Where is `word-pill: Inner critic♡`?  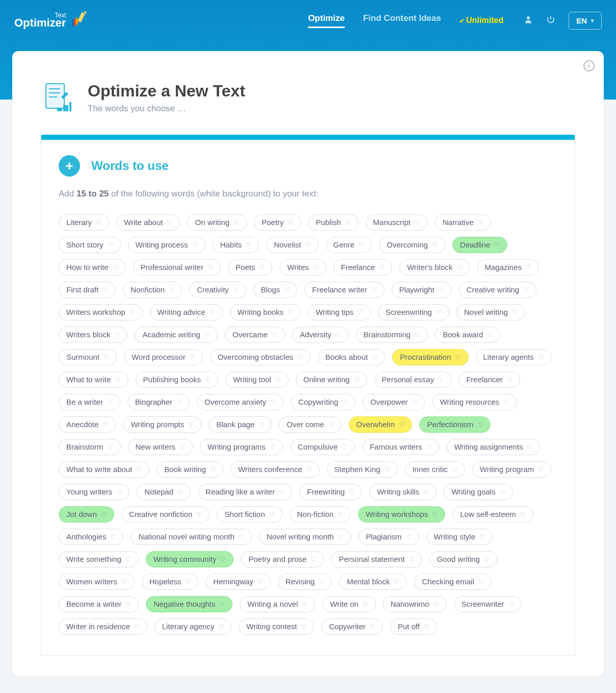 word-pill: Inner critic♡ is located at coordinates (435, 469).